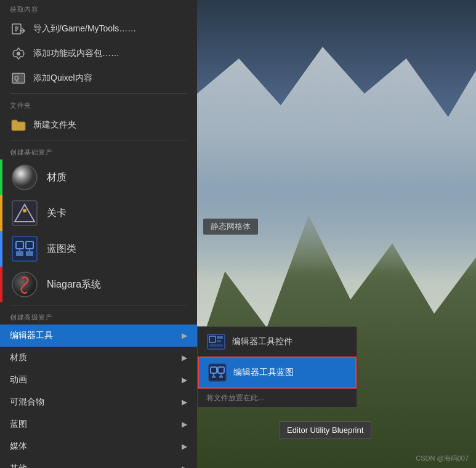 The height and width of the screenshot is (468, 476). What do you see at coordinates (25, 284) in the screenshot?
I see `niagara-icon` at bounding box center [25, 284].